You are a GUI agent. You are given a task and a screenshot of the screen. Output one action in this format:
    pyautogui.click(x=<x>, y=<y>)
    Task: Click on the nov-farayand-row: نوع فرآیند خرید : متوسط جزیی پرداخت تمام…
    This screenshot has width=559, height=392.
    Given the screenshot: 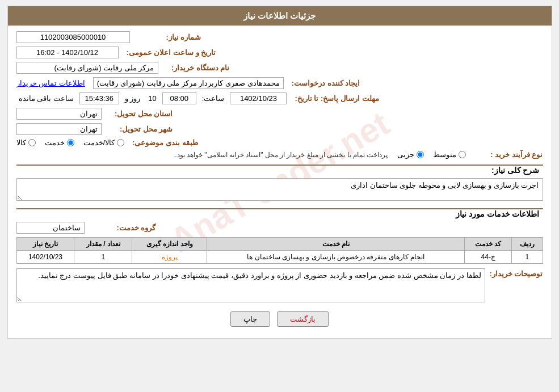 What is the action you would take?
    pyautogui.click(x=280, y=154)
    